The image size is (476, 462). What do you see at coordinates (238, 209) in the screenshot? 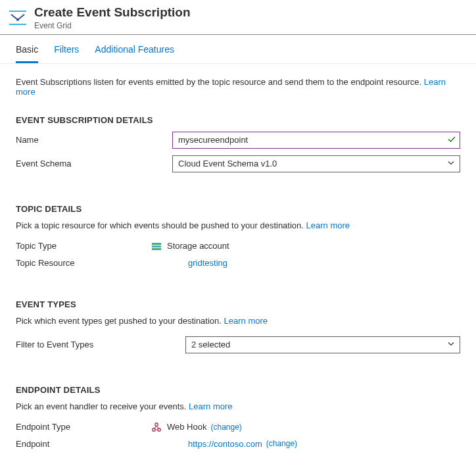
I see `section-title-topic: TOPIC DETAILS` at bounding box center [238, 209].